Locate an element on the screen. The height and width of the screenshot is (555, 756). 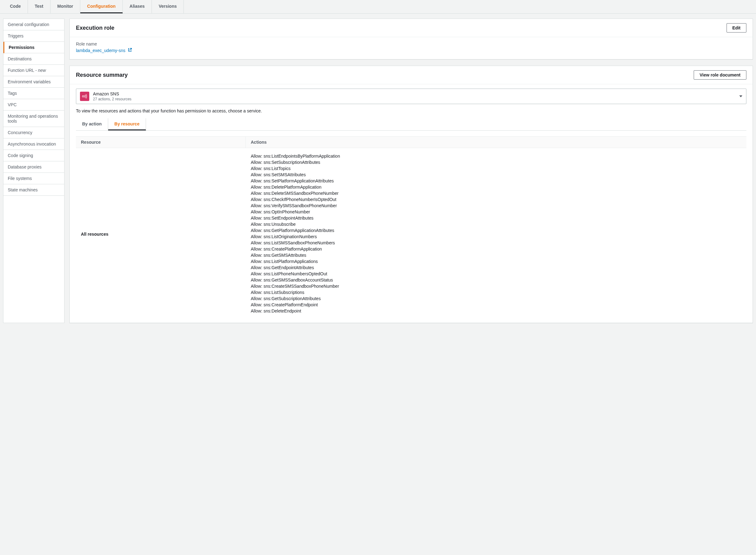
sidebar-item-state-machines: State machines is located at coordinates (34, 190).